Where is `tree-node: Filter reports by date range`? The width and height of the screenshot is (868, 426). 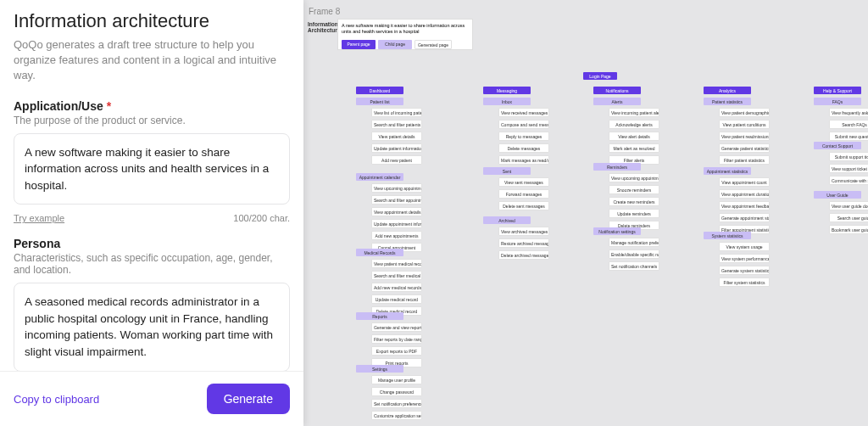 tree-node: Filter reports by date range is located at coordinates (397, 339).